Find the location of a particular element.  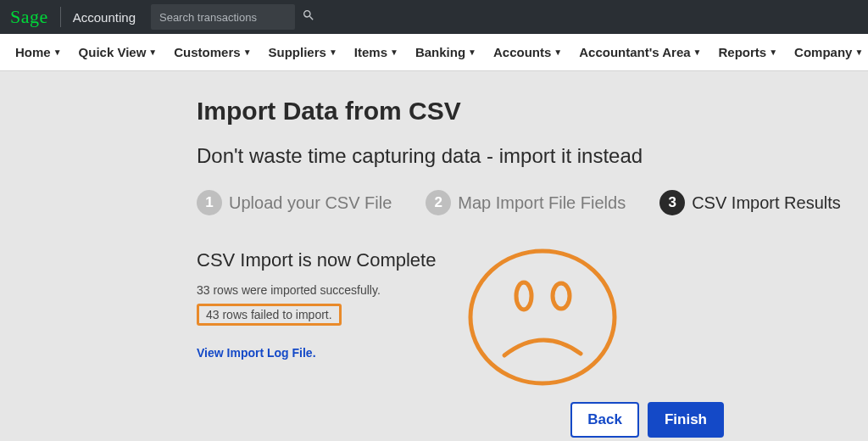

menubar: Home▼ Quick View▼ Customers▼ Suppliers▼ … is located at coordinates (434, 53).